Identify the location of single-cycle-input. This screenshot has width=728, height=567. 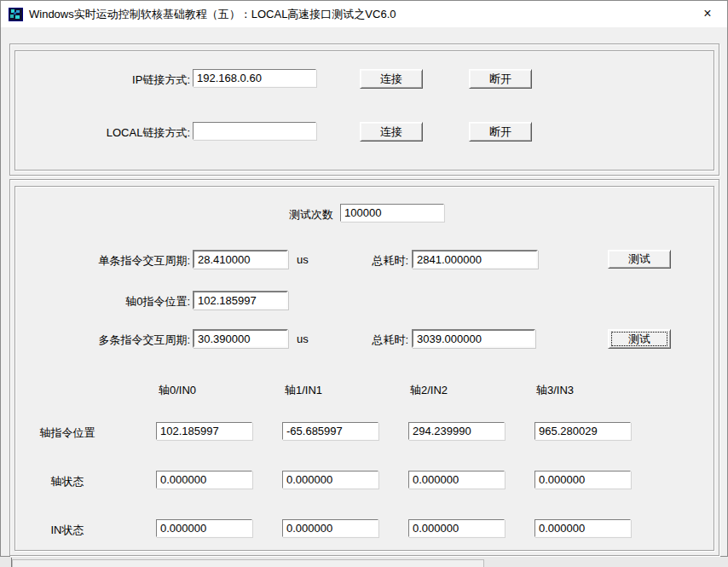
(240, 259).